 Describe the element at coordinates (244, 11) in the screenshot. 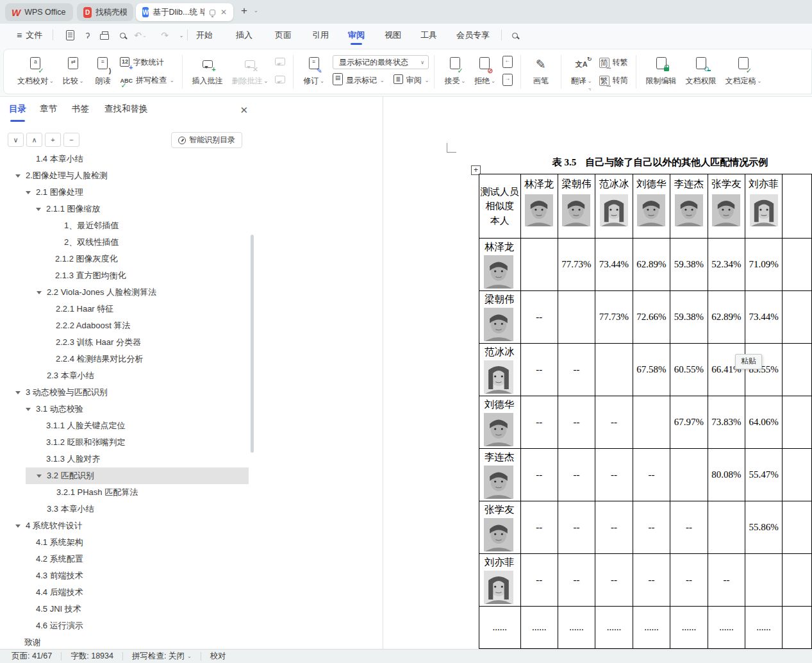

I see `new-tab-button: +` at that location.